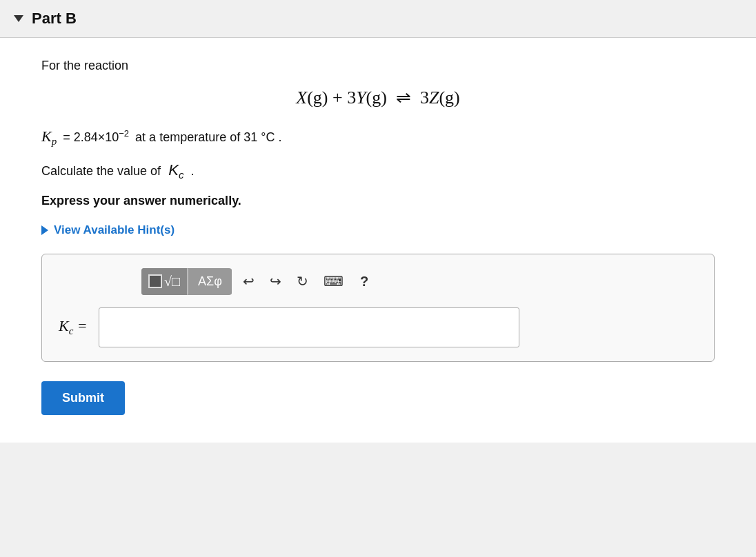 This screenshot has height=557, width=756. Describe the element at coordinates (49, 138) in the screenshot. I see `kp-symbol: Kp` at that location.